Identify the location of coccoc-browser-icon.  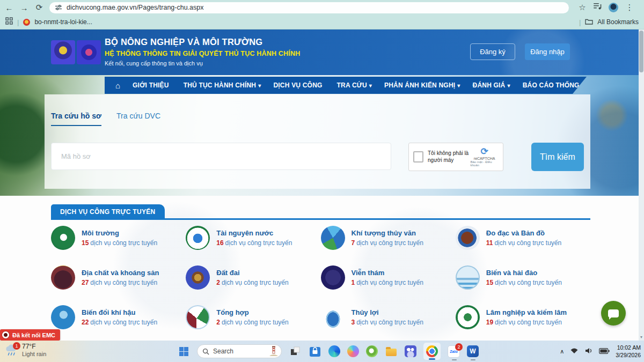
(372, 351).